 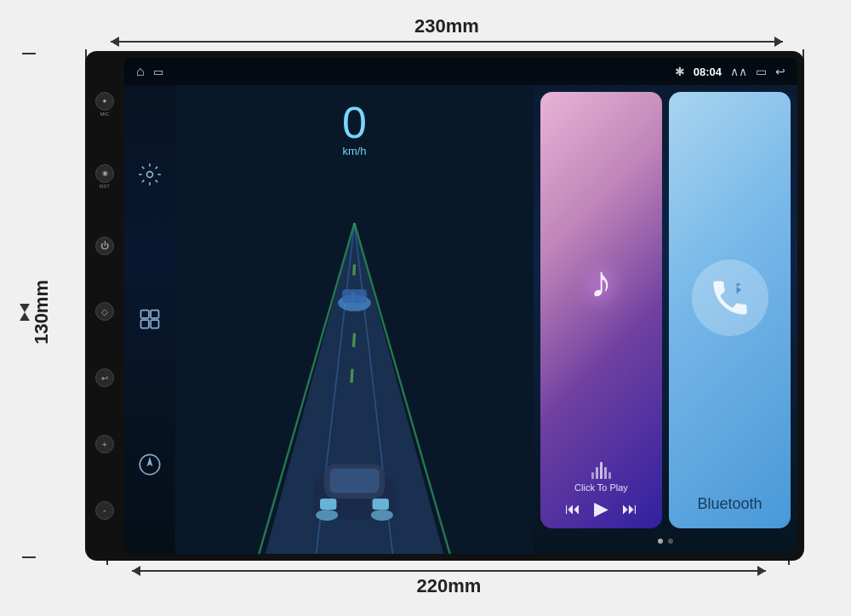 I want to click on side-buttons-panel: ● MIC ◉ RST ⏻ ◇, so click(x=105, y=306).